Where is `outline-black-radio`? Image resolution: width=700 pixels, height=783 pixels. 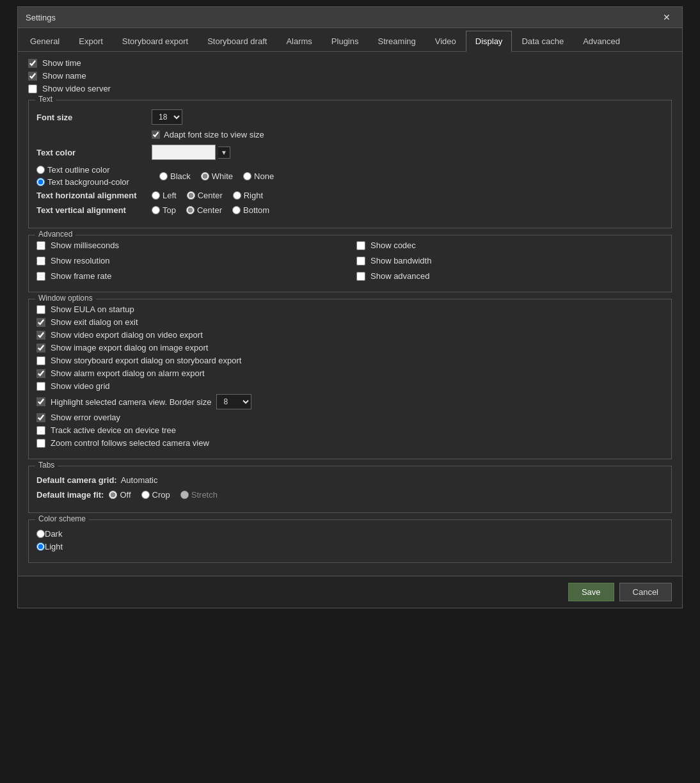
outline-black-radio is located at coordinates (164, 177).